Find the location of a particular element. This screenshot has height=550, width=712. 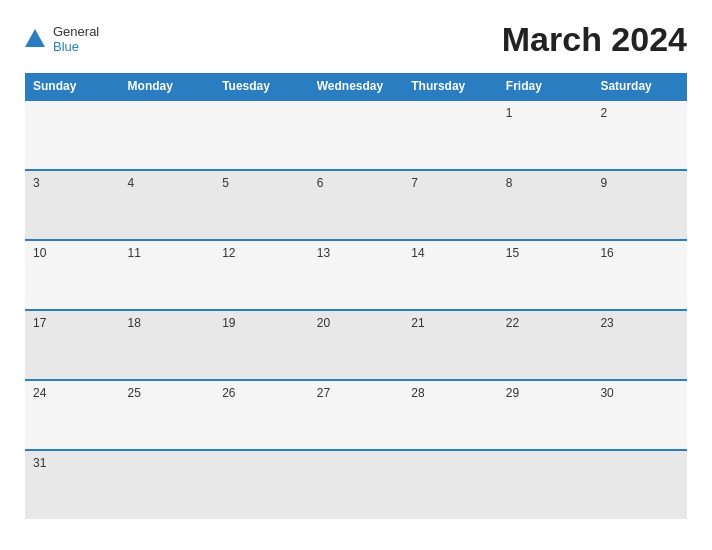

page-header: General Blue March 2024 is located at coordinates (356, 40).